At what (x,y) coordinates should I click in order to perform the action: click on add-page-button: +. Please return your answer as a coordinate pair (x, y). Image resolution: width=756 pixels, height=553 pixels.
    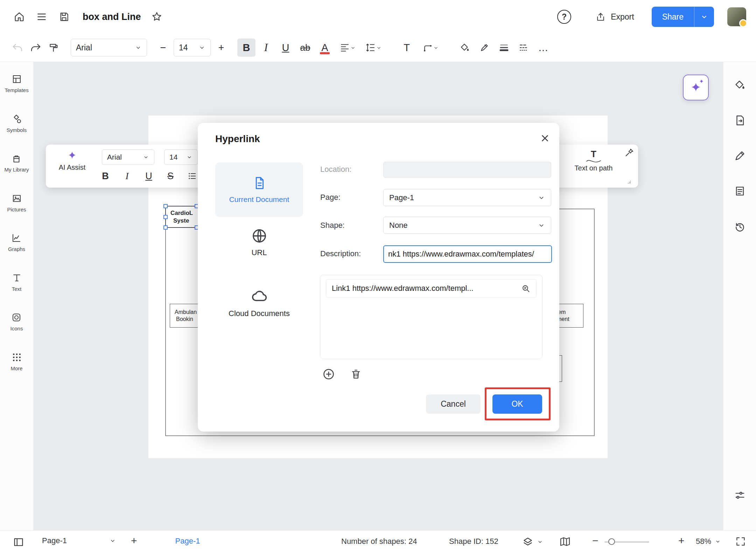
    Looking at the image, I should click on (134, 541).